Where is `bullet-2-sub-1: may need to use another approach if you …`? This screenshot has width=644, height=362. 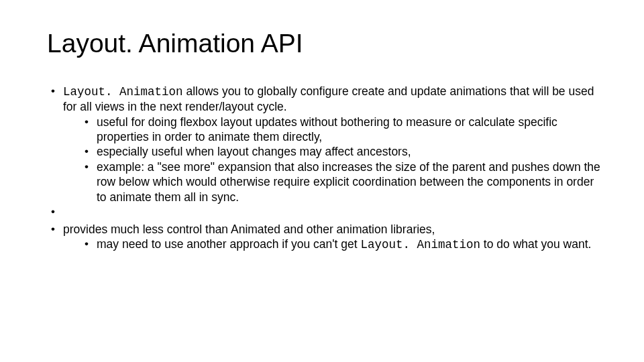
bullet-2-sub-1: may need to use another approach if you … is located at coordinates (343, 244).